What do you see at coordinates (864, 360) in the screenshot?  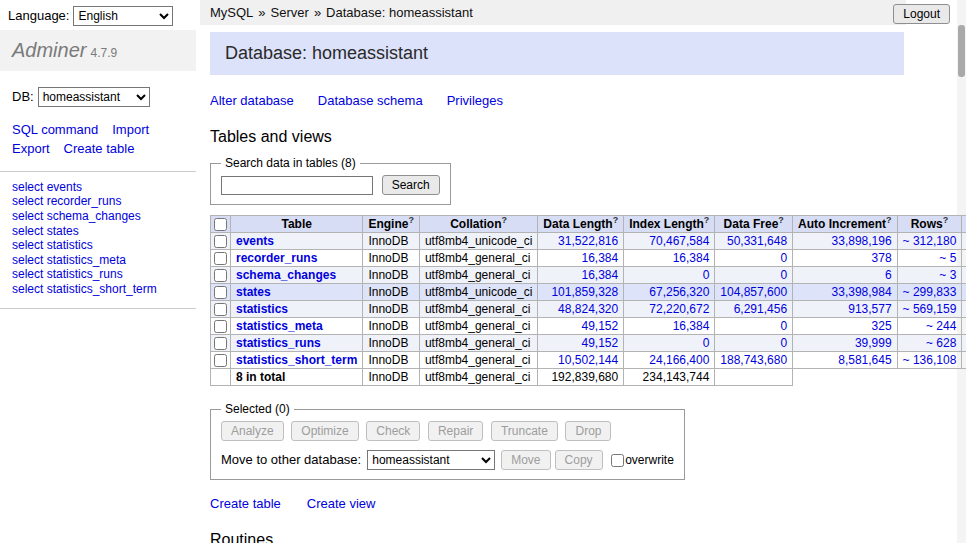 I see `auto-increment-link: 8,581,645` at bounding box center [864, 360].